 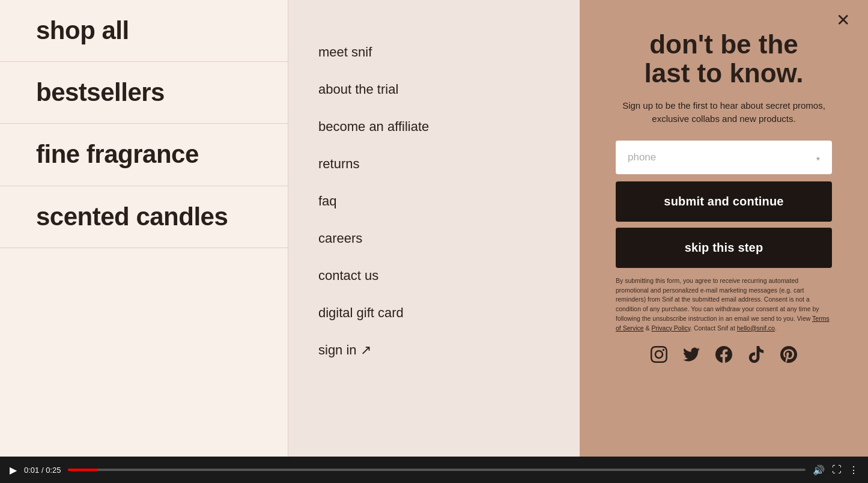 What do you see at coordinates (724, 354) in the screenshot?
I see `social-icons` at bounding box center [724, 354].